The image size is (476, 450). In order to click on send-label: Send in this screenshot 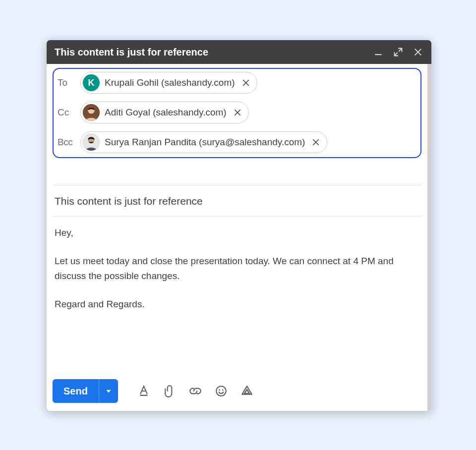, I will do `click(75, 391)`.